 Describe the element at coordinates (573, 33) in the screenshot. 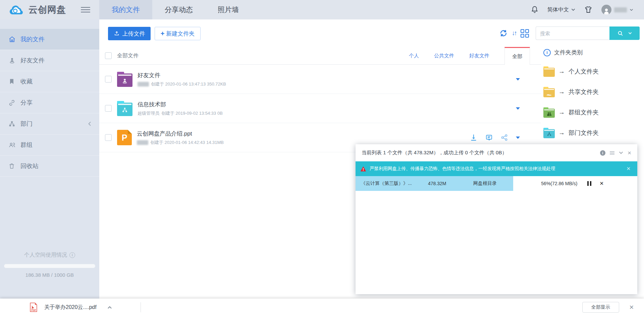

I see `search-input` at that location.